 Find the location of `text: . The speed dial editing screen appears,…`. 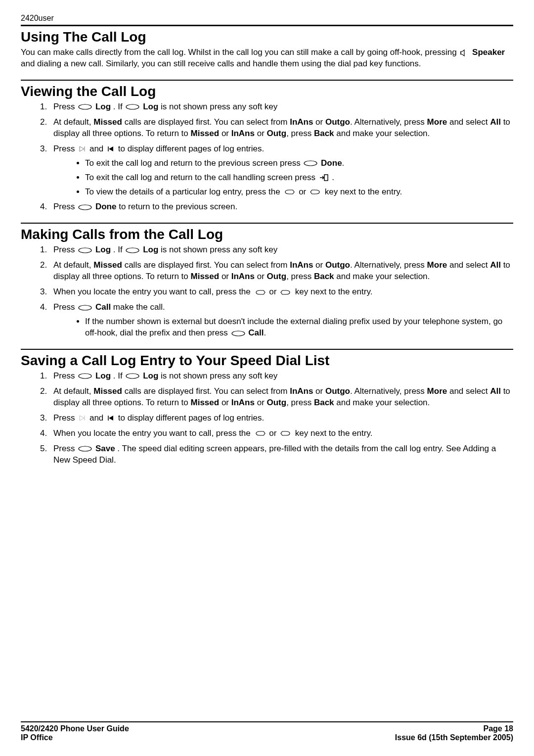

text: . The speed dial editing screen appears,… is located at coordinates (275, 454).